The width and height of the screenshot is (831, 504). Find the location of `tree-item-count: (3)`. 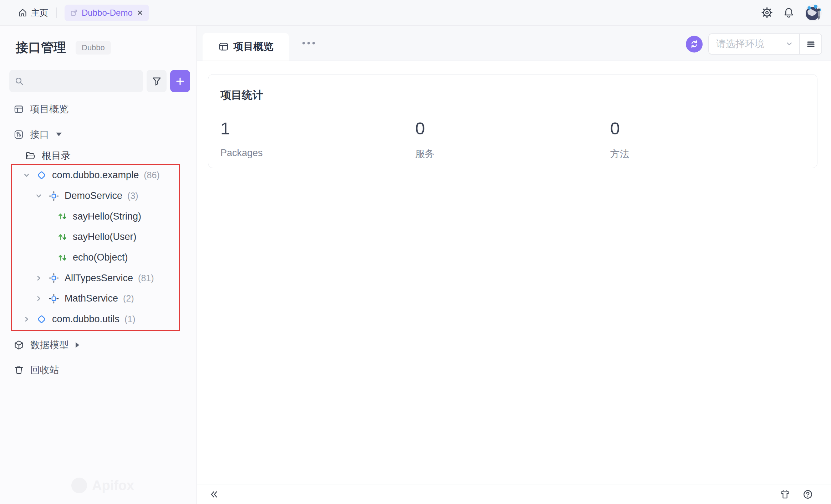

tree-item-count: (3) is located at coordinates (133, 196).